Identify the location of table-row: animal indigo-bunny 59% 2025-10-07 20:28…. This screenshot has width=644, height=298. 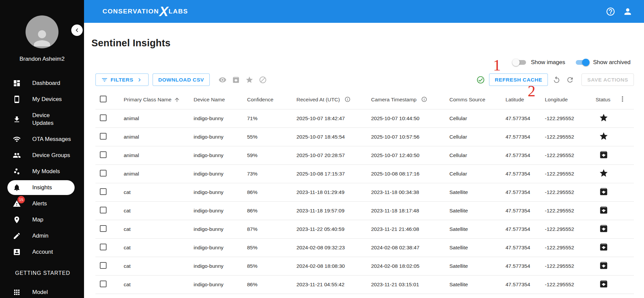
(365, 155).